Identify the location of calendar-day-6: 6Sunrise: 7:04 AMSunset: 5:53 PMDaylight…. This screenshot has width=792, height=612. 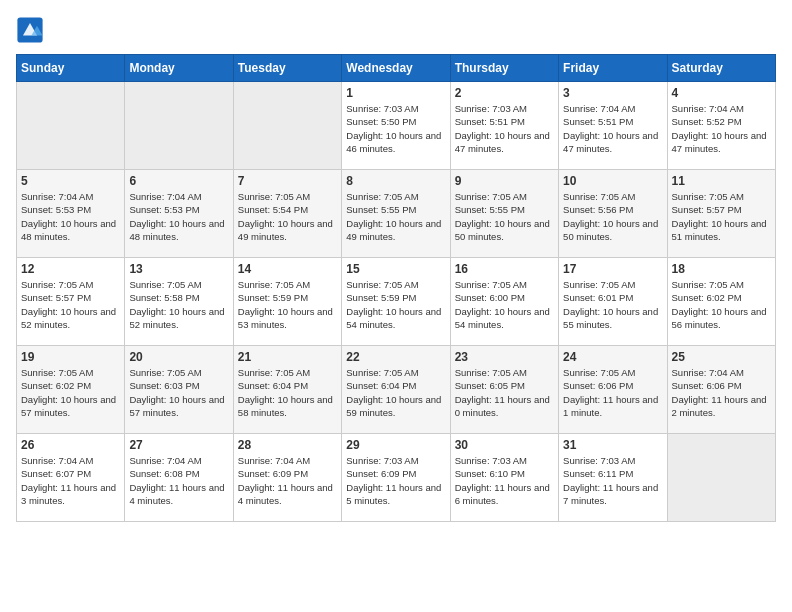
(179, 214).